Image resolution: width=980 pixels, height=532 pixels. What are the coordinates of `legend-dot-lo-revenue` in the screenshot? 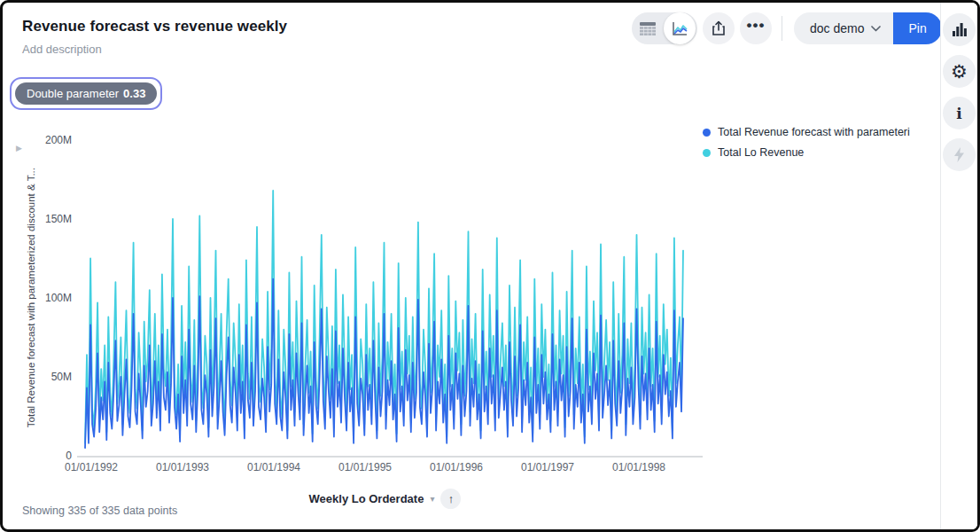 It's located at (707, 153).